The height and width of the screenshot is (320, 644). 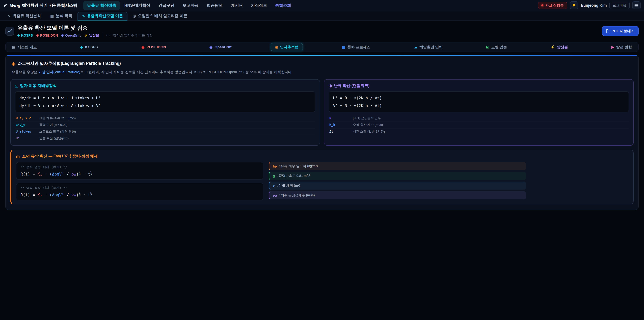 What do you see at coordinates (622, 47) in the screenshot?
I see `section-nav-item: ▶발전 방향` at bounding box center [622, 47].